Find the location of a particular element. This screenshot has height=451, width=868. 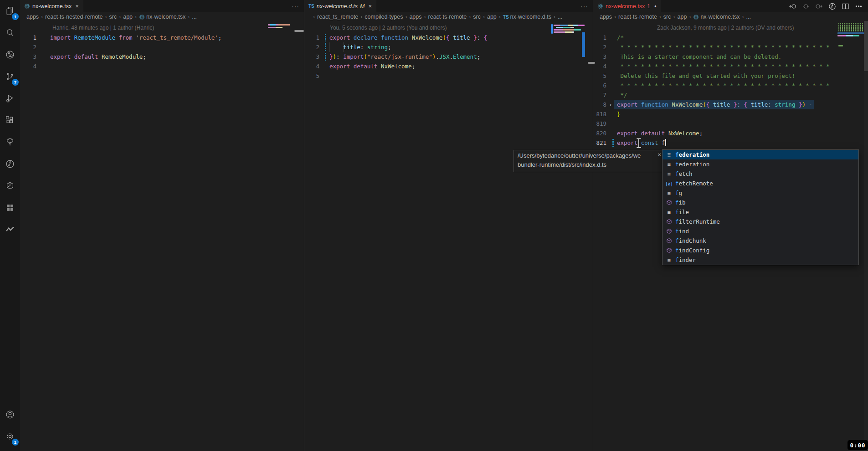

explorer-icon: 1 is located at coordinates (10, 11).